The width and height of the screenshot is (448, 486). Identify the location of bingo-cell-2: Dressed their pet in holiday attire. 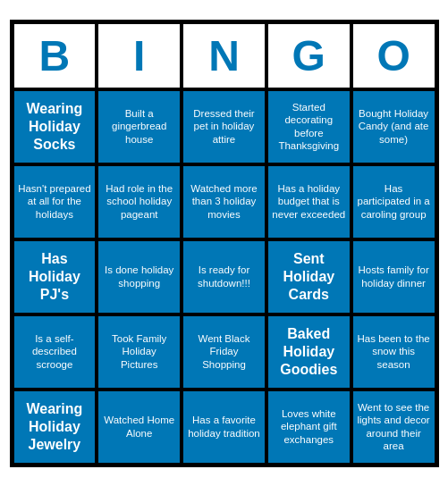
(224, 127).